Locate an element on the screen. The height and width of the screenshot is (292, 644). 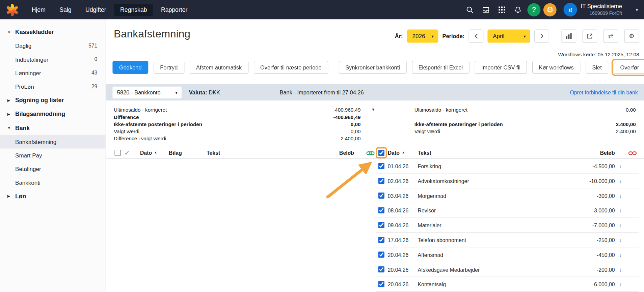
sidebar-item-bankafstemning: Bankafstemning is located at coordinates (53, 142).